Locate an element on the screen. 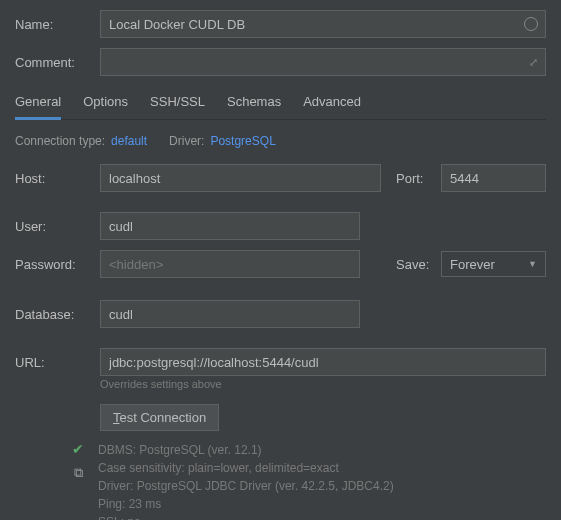  connection-type-label: Connection type: is located at coordinates (60, 141).